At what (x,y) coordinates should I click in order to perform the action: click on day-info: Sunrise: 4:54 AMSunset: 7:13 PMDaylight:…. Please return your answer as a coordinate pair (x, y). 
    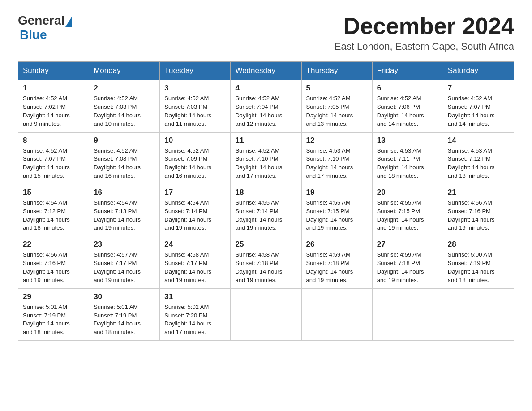
    Looking at the image, I should click on (124, 216).